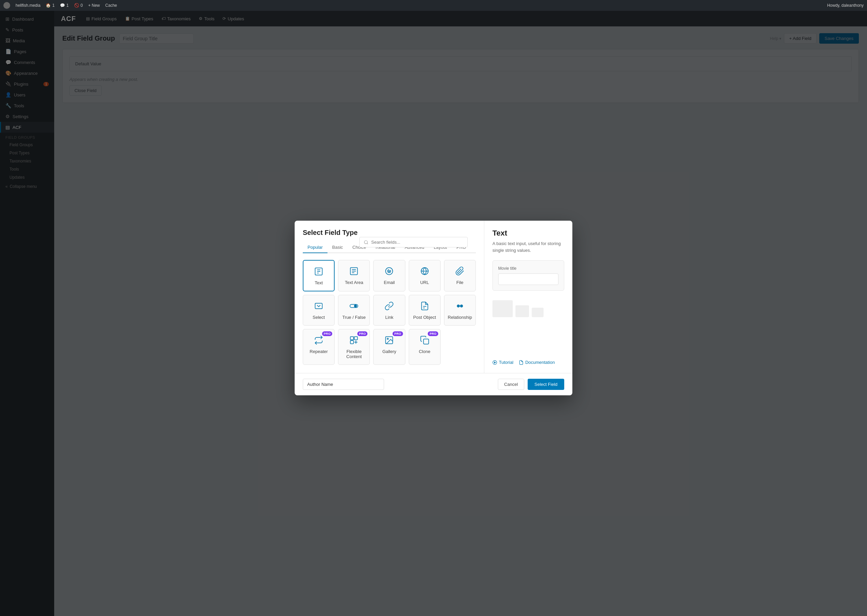  What do you see at coordinates (528, 233) in the screenshot?
I see `panel-type-title: Text` at bounding box center [528, 233].